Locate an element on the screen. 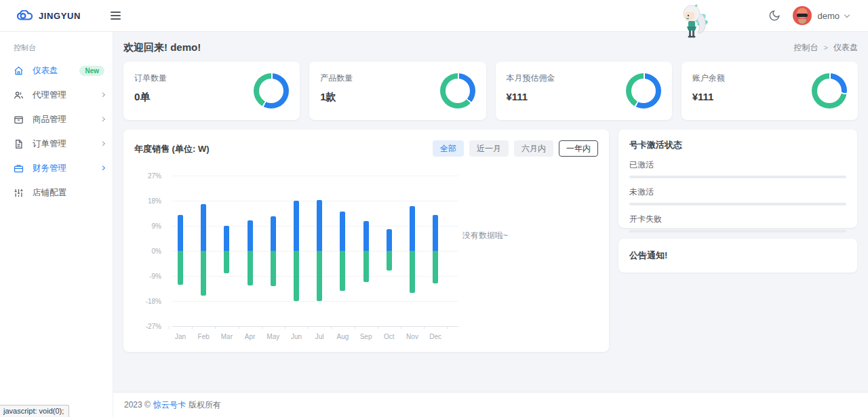 The height and width of the screenshot is (417, 868). bar-negative-Feb is located at coordinates (203, 273).